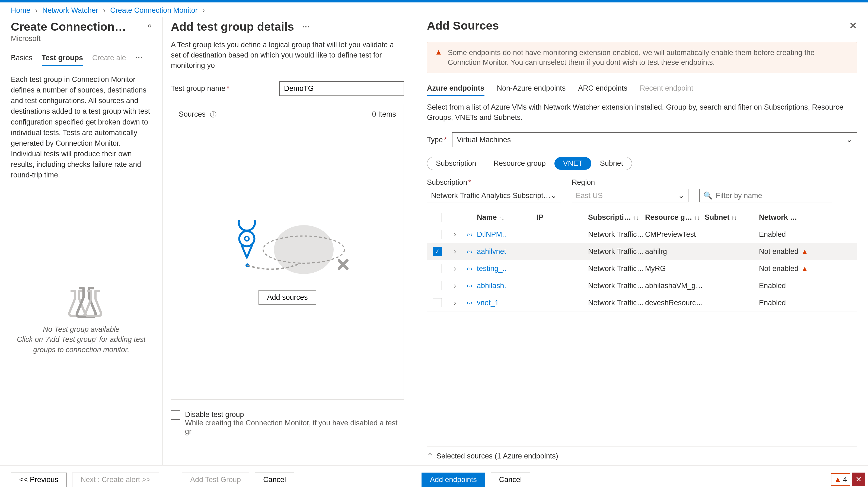 The image size is (868, 494). I want to click on row-resource-group: CMPreviewTest, so click(675, 235).